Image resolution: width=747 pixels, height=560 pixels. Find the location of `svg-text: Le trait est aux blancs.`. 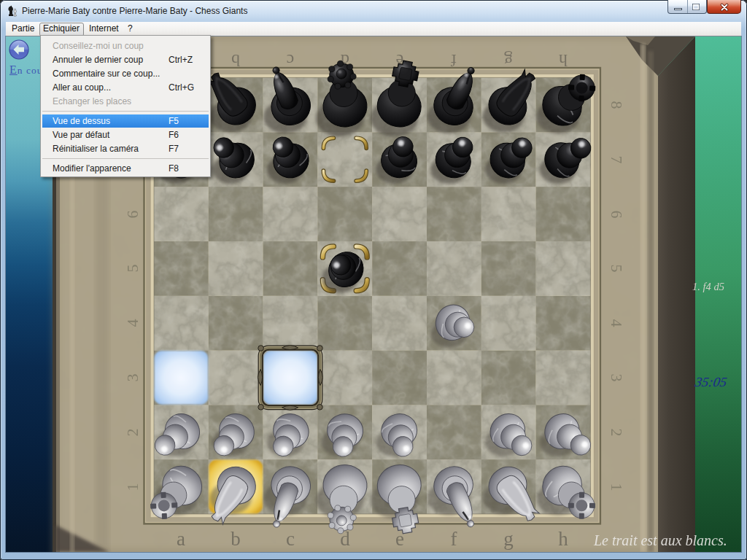

svg-text: Le trait est aux blancs. is located at coordinates (660, 540).